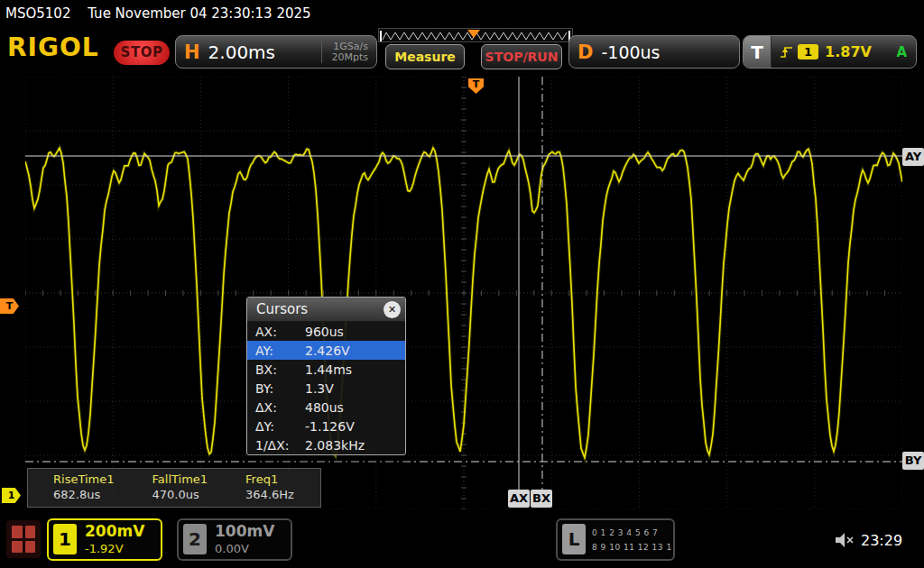 The width and height of the screenshot is (924, 568). I want to click on status-bar: MSO5102 Tue November 04 23:30:13 2025, so click(462, 14).